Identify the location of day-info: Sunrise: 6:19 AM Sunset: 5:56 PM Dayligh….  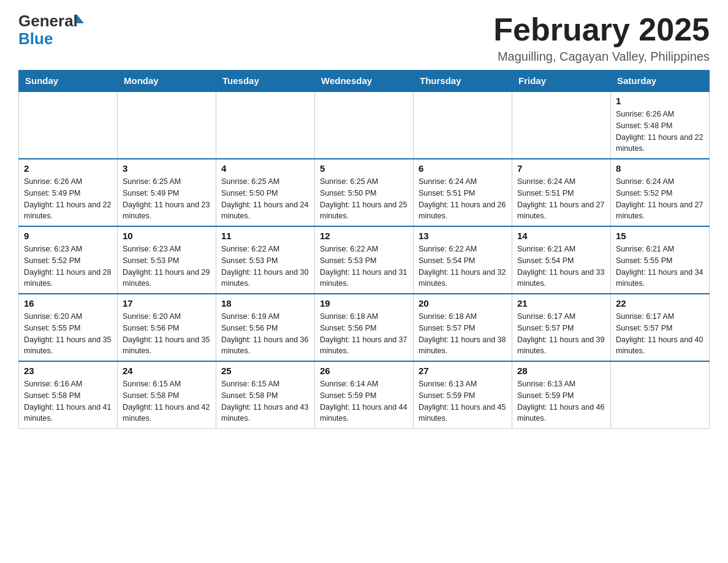
(265, 334).